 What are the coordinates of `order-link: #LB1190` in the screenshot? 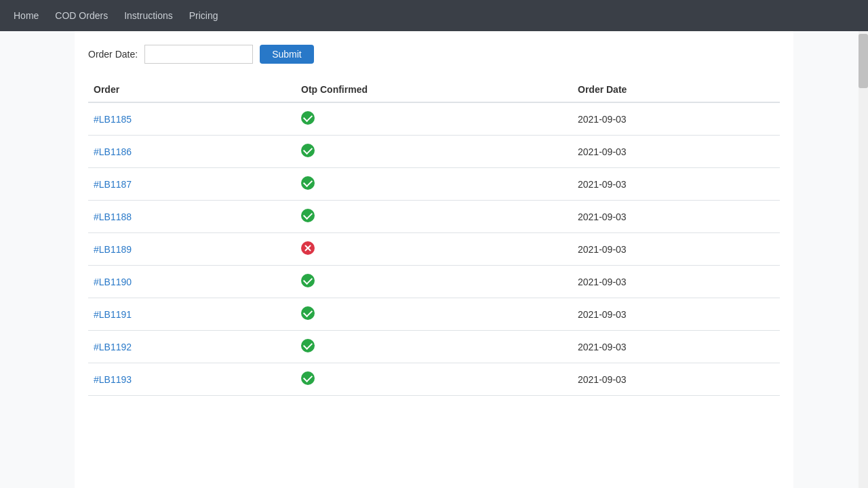 It's located at (113, 282).